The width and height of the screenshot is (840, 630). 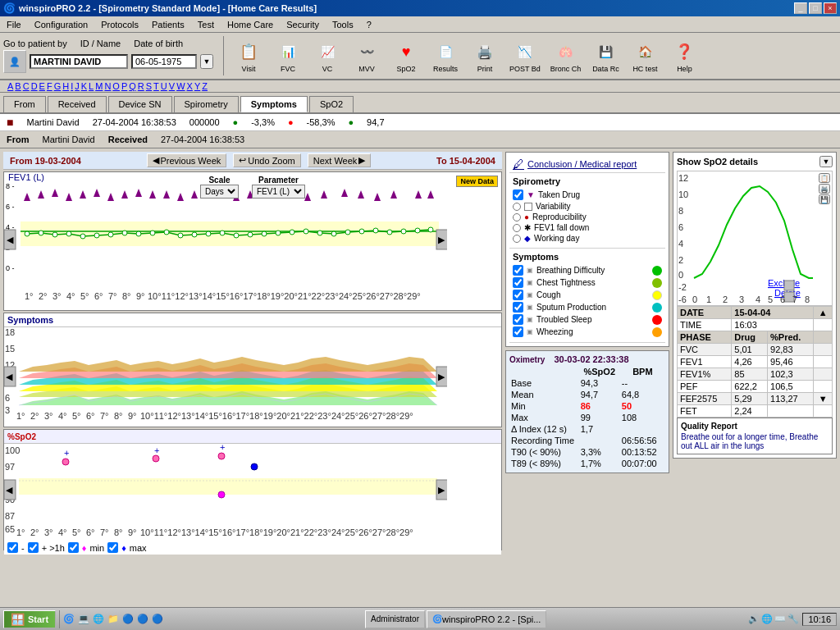 I want to click on copy-btn: 📋, so click(x=824, y=178).